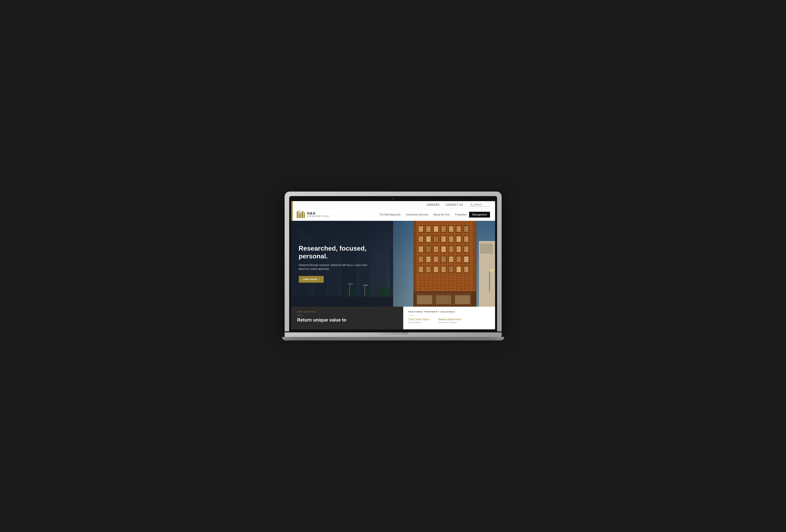 The height and width of the screenshot is (532, 786). What do you see at coordinates (311, 279) in the screenshot?
I see `learn-more-button: Learn more ›` at bounding box center [311, 279].